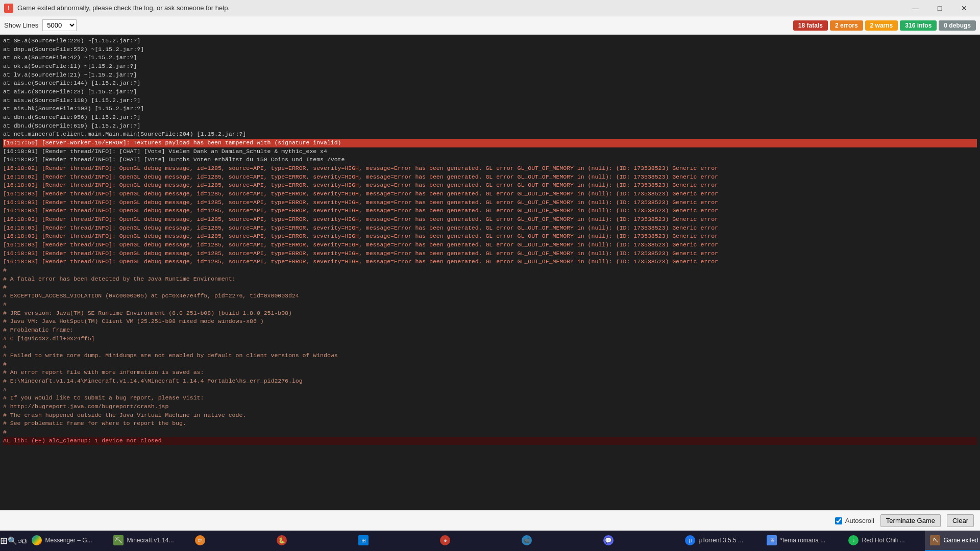 The width and height of the screenshot is (980, 551). What do you see at coordinates (394, 541) in the screenshot?
I see `taskbar-app-ms: ⊞` at bounding box center [394, 541].